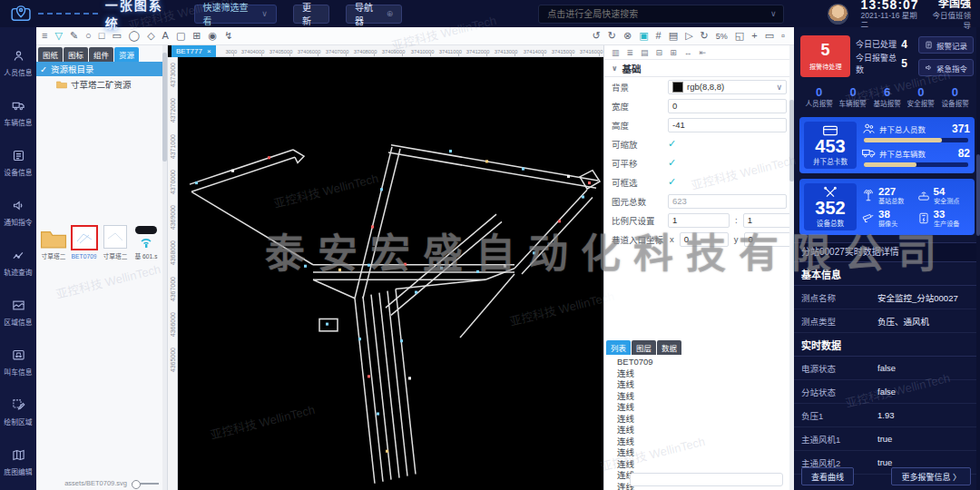  What do you see at coordinates (728, 201) in the screenshot?
I see `total-input: 623` at bounding box center [728, 201].